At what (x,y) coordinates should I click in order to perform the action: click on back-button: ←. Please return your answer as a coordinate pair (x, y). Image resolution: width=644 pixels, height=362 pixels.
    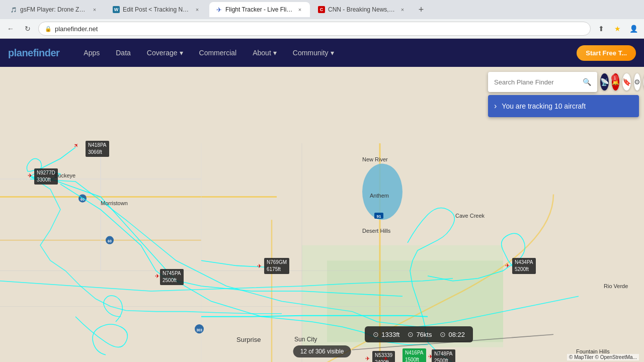
    Looking at the image, I should click on (11, 29).